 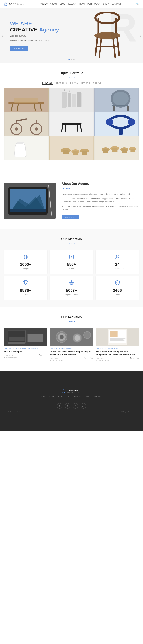 I want to click on nav-home: HOME ▾, so click(x=44, y=4).